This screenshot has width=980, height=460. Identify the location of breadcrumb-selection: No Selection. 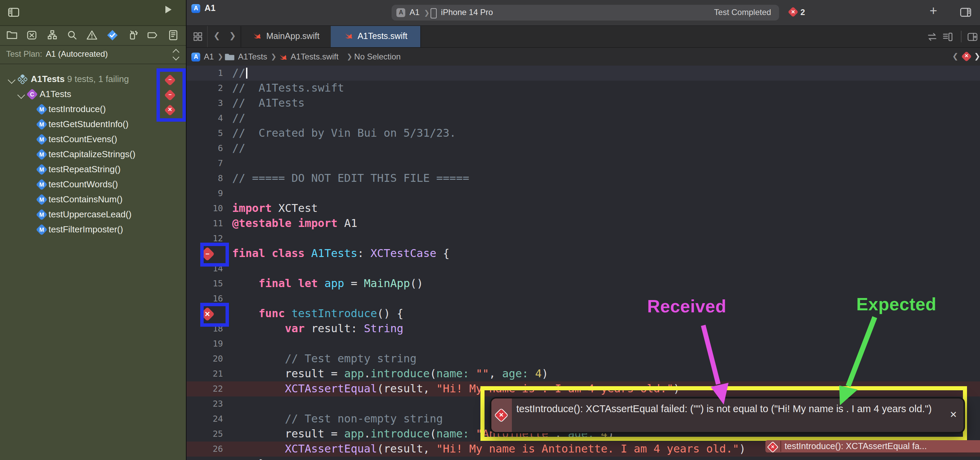
(377, 56).